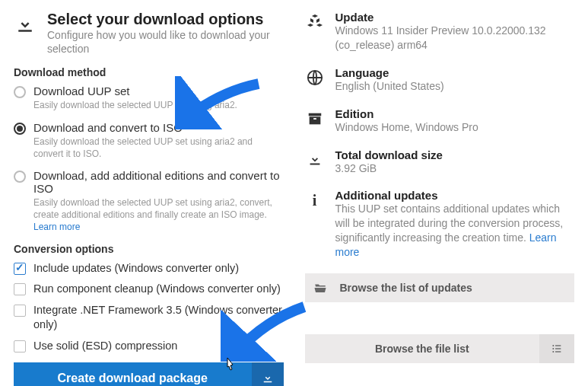  What do you see at coordinates (423, 349) in the screenshot?
I see `button-label: Browse the file list` at bounding box center [423, 349].